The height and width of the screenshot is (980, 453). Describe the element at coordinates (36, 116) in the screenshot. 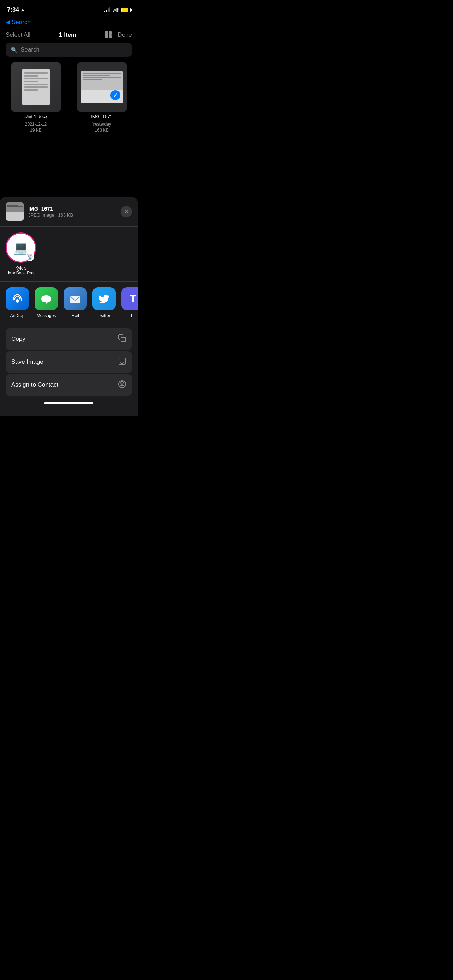

I see `file-name-0: Unit 1.docx` at that location.